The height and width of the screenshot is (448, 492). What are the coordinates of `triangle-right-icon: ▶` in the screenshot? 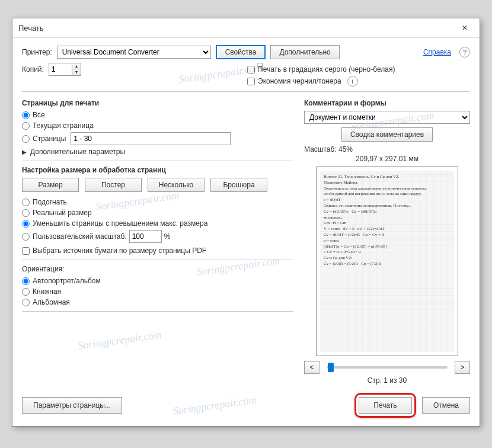 It's located at (24, 152).